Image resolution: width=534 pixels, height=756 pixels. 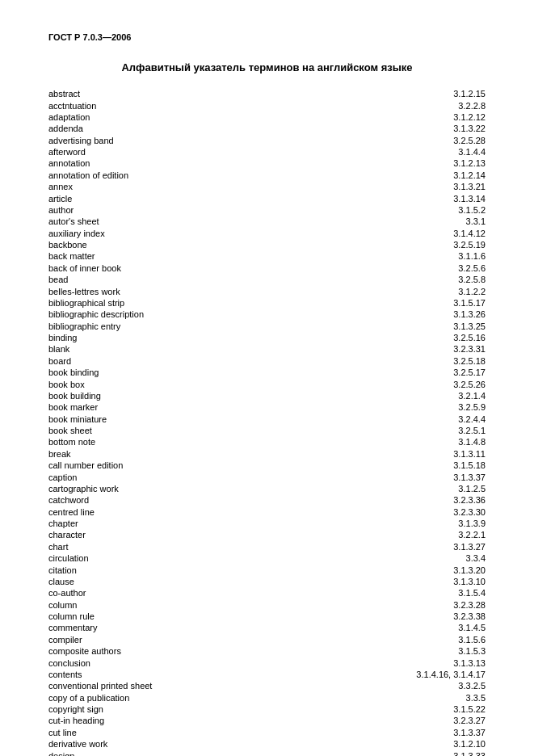 I want to click on table-row: column rule3.2.3.38, so click(x=267, y=616).